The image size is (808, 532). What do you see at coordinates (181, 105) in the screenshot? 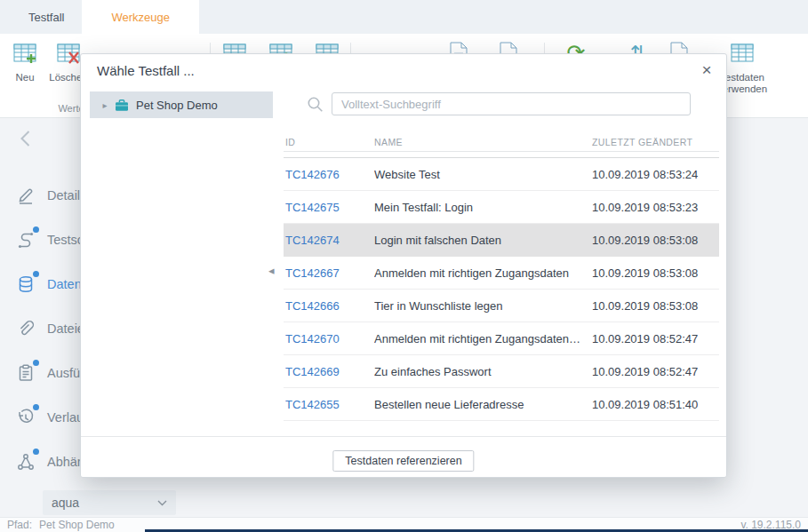
I see `tree-node-pet-shop-demo: ▸ Pet Shop Demo` at bounding box center [181, 105].